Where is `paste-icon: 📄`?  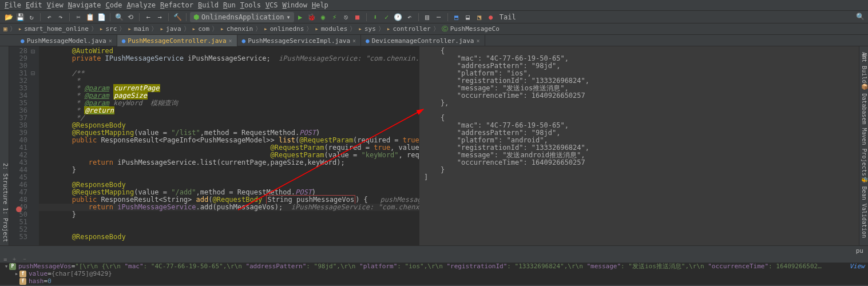
paste-icon: 📄 is located at coordinates (101, 17).